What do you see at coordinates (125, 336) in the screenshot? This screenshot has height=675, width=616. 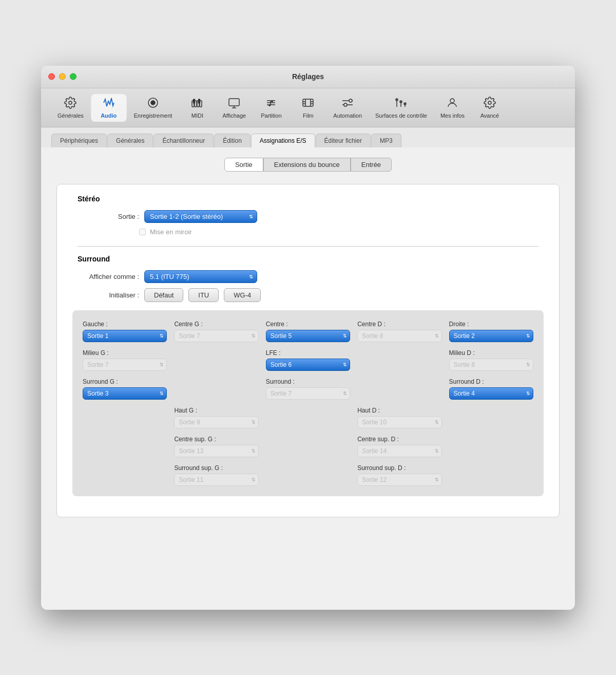 I see `gauche-select-wrapper: Sortie 1 ⇅` at bounding box center [125, 336].